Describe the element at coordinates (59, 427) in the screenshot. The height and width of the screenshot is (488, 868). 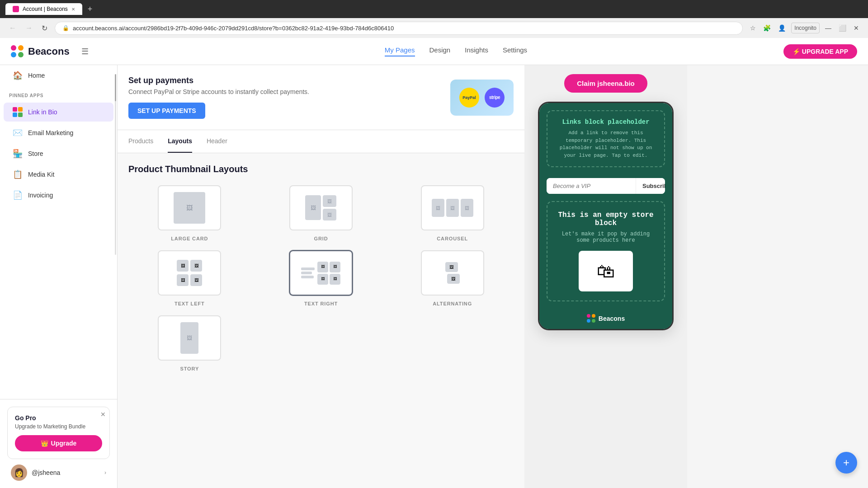
I see `go-pro-subtitle: Upgrade to Marketing Bundle` at that location.